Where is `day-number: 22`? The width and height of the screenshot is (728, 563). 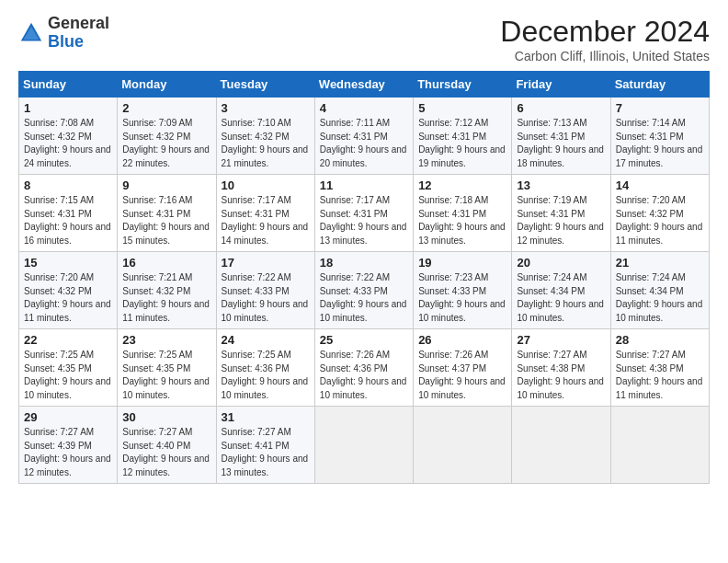
day-number: 22 is located at coordinates (68, 340).